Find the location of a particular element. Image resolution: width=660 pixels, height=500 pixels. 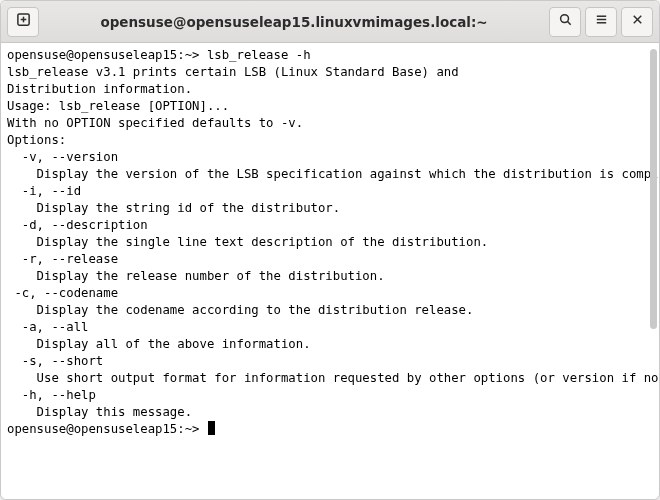

terminal-output-line: -d, --description is located at coordinates (330, 226).